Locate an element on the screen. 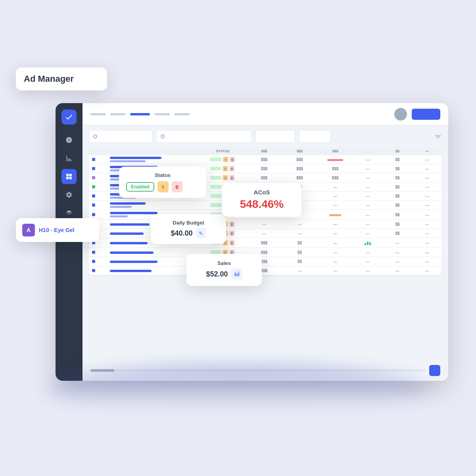 This screenshot has height=476, width=476. sidebar-item-chart is located at coordinates (69, 158).